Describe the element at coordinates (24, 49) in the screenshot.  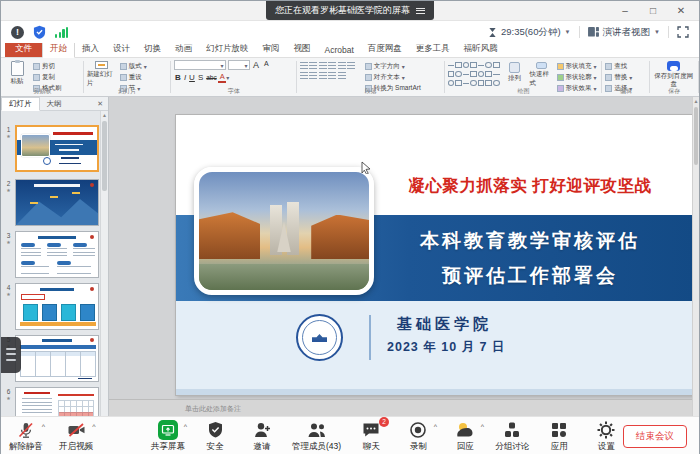
I see `tab-file: 文件` at that location.